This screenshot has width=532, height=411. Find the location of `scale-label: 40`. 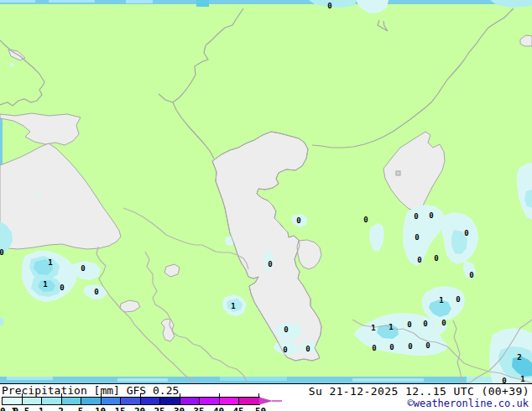

scale-label: 40 is located at coordinates (218, 408).